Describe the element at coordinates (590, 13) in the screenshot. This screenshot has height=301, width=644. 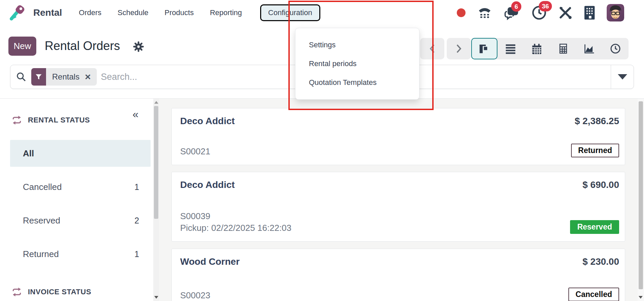
I see `company-building-icon` at that location.